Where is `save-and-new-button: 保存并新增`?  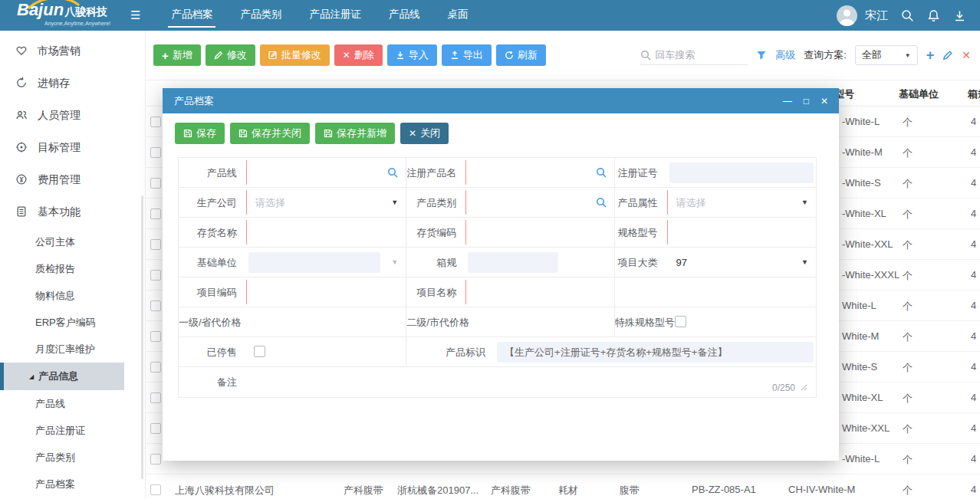
save-and-new-button: 保存并新增 is located at coordinates (355, 133).